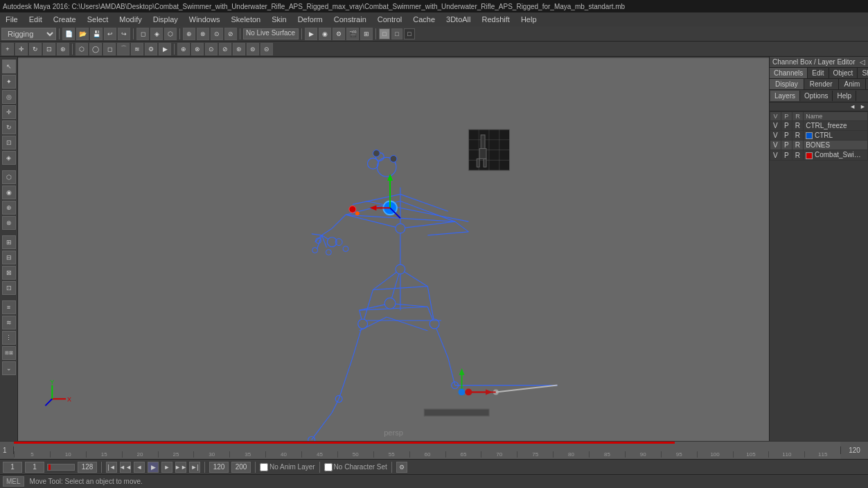 The width and height of the screenshot is (868, 488). What do you see at coordinates (36, 19) in the screenshot?
I see `menu-edit: Edit` at bounding box center [36, 19].